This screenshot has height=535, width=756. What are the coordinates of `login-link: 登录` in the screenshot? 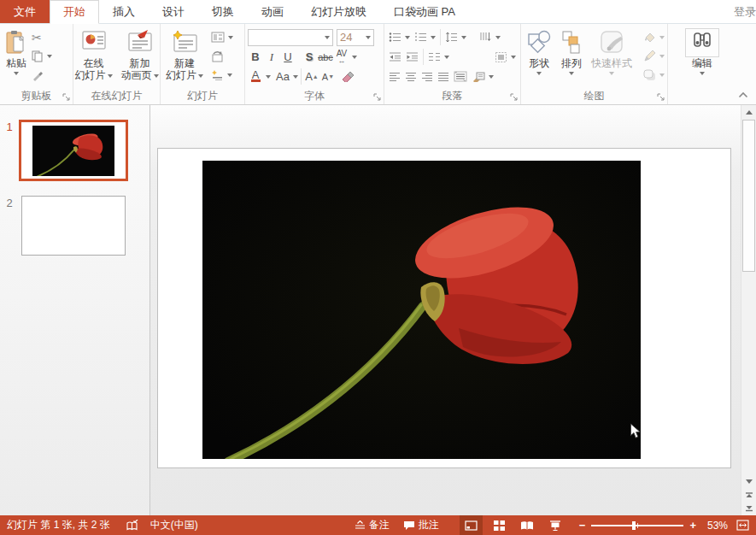 It's located at (740, 12).